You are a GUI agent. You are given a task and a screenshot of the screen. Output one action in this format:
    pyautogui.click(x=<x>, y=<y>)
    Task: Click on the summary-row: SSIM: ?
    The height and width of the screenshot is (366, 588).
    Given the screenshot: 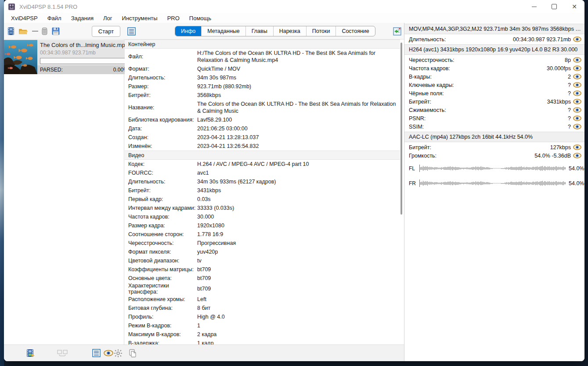 What is the action you would take?
    pyautogui.click(x=494, y=126)
    